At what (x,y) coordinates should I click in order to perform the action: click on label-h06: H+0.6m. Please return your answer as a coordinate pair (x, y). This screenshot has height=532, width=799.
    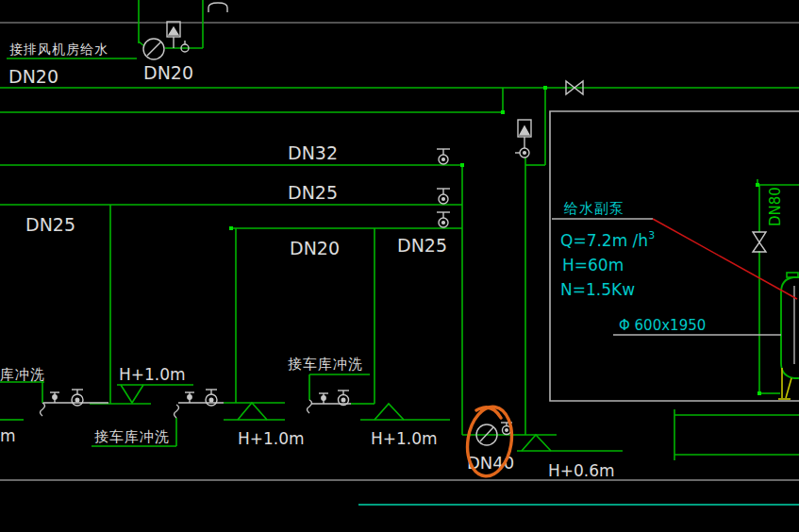
    Looking at the image, I should click on (581, 471).